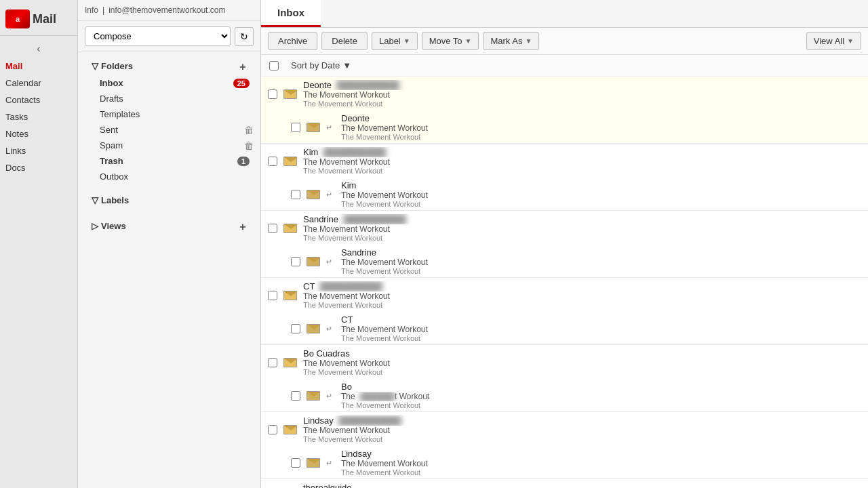 Image resolution: width=868 pixels, height=488 pixels. I want to click on folder-item-spam: Spam, so click(164, 145).